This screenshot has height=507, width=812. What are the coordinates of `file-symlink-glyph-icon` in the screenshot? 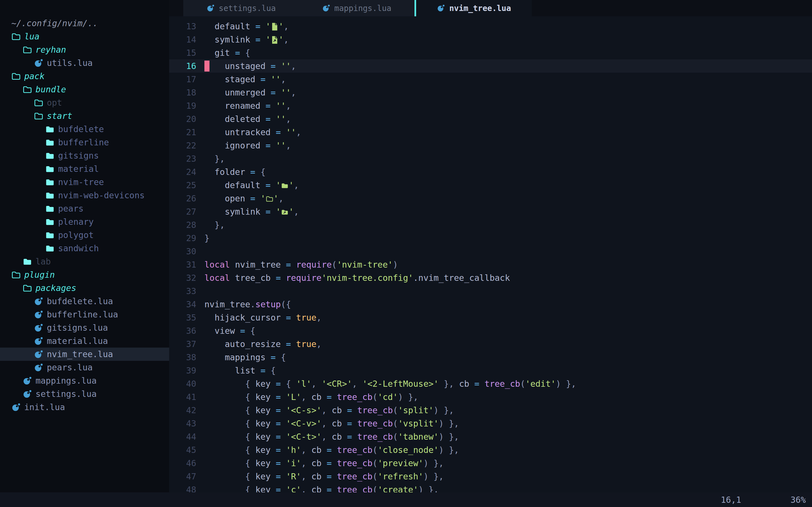 It's located at (274, 40).